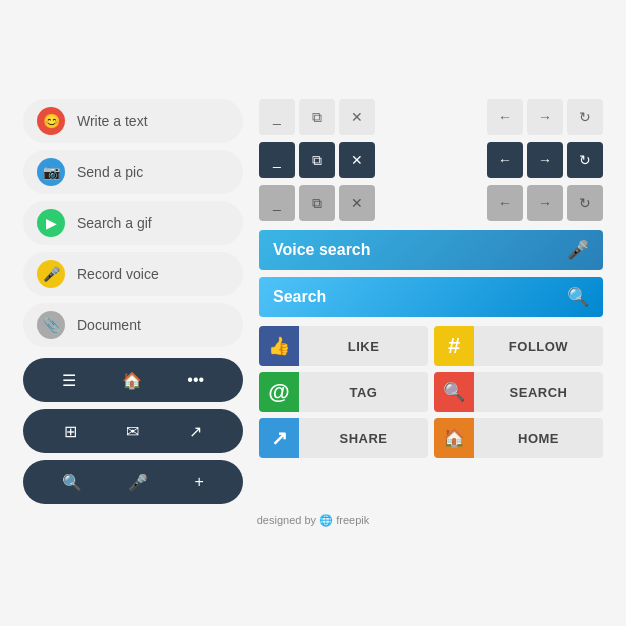  What do you see at coordinates (133, 431) in the screenshot?
I see `nav-pill-2: ⊞ ✉ ↗` at bounding box center [133, 431].